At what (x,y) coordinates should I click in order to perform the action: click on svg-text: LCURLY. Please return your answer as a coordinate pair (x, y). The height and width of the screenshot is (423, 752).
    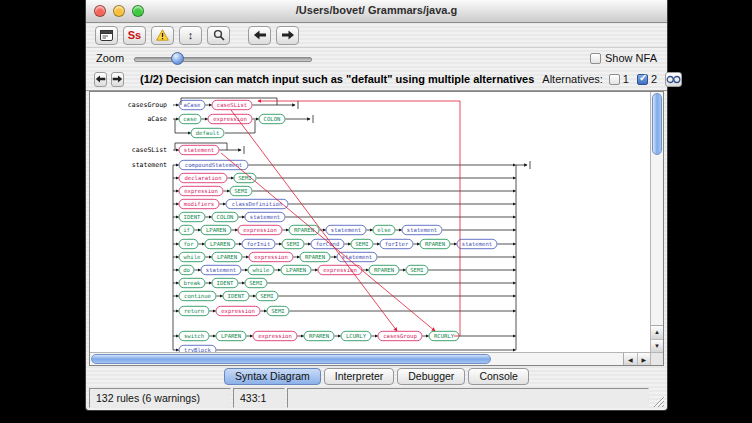
    Looking at the image, I should click on (356, 336).